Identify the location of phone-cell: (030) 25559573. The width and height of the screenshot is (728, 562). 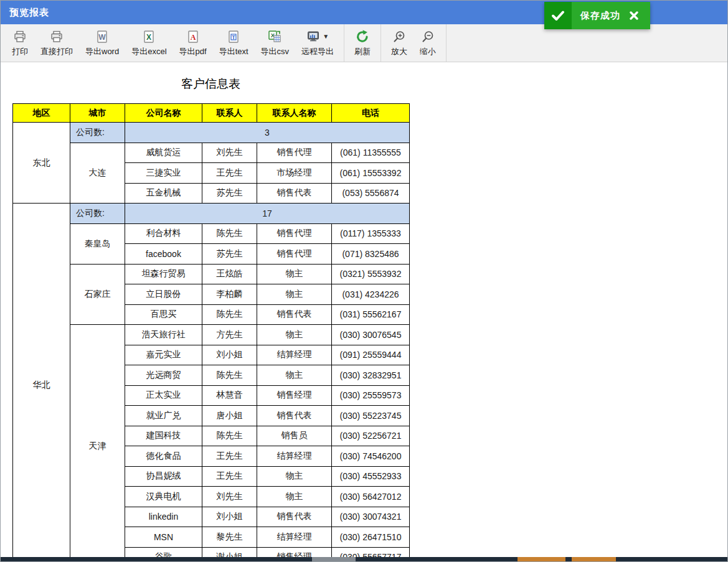
(371, 396).